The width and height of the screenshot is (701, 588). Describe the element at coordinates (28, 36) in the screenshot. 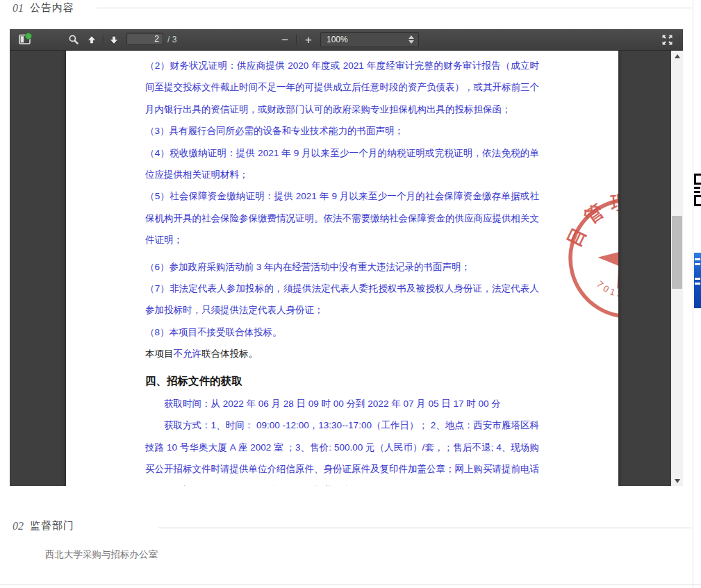

I see `notification-dot` at that location.